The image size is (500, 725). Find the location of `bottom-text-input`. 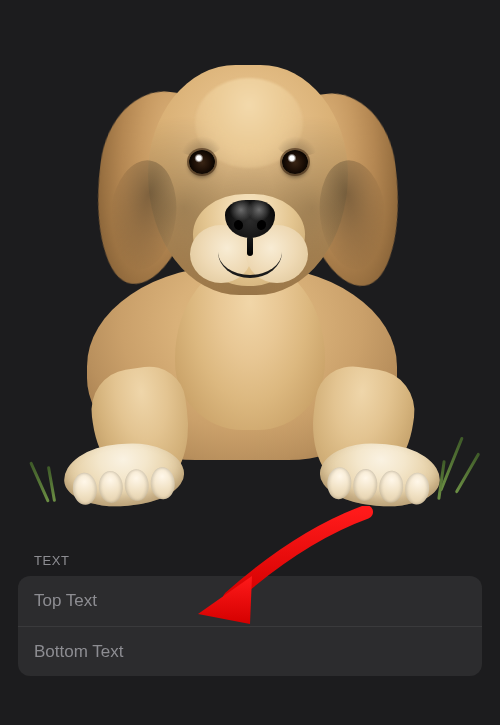

bottom-text-input is located at coordinates (250, 652).